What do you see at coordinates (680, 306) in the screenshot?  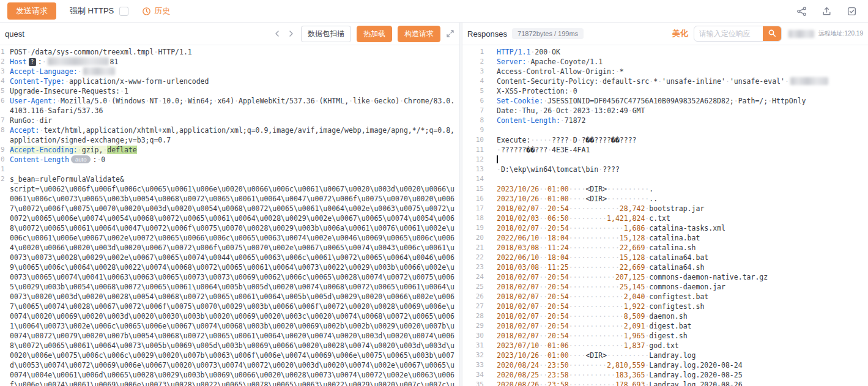 I see `code-line-content: 2018/02/07··20:54·············1,922·conf…` at bounding box center [680, 306].